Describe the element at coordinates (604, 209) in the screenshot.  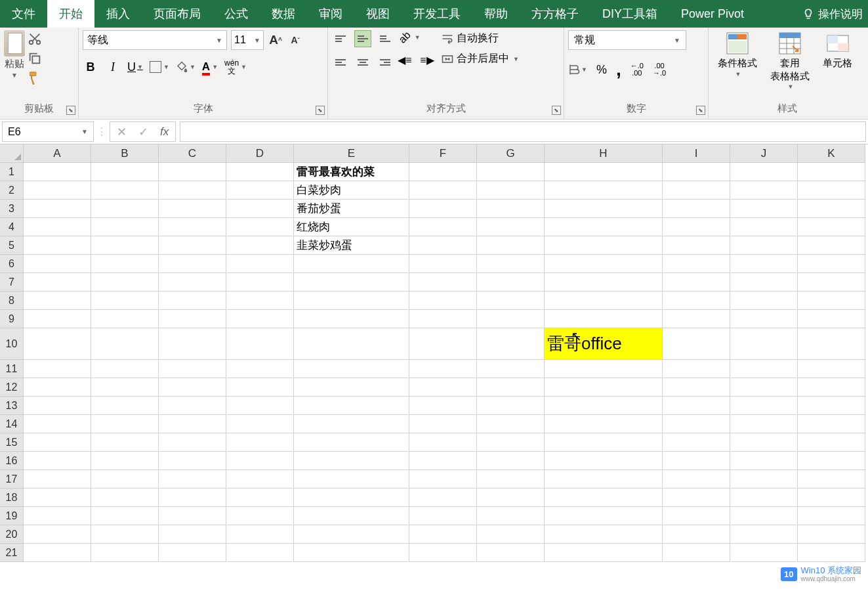
I see `cell-H3` at that location.